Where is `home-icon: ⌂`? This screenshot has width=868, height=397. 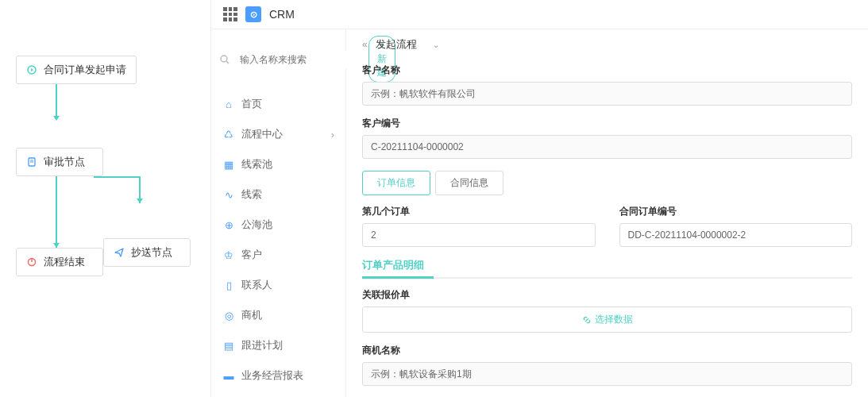 home-icon: ⌂ is located at coordinates (229, 105).